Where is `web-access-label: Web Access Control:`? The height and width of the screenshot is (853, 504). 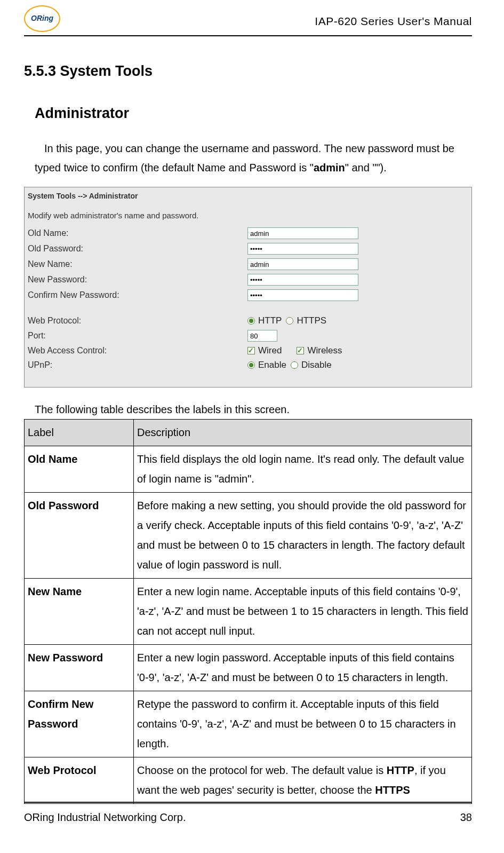
web-access-label: Web Access Control: is located at coordinates (138, 351).